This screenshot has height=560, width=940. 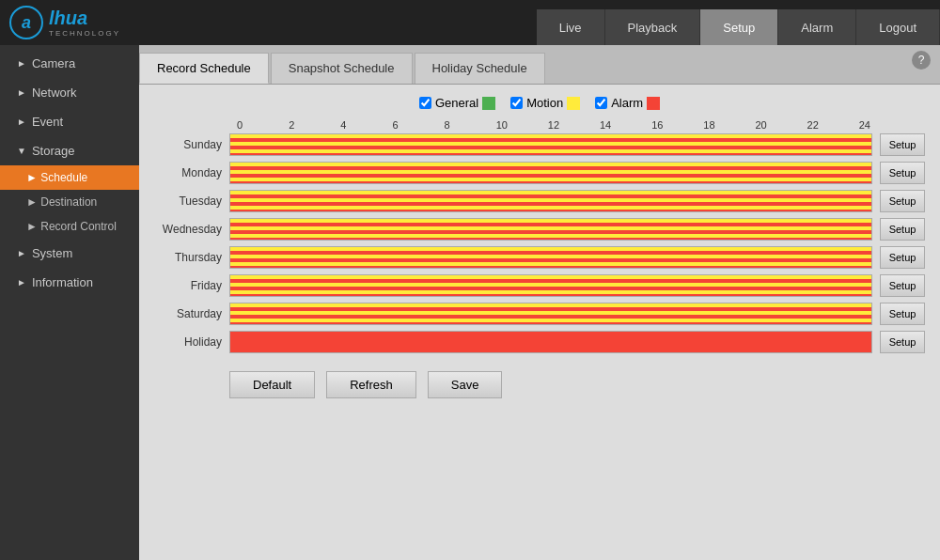 I want to click on table-row: Tuesday Setup, so click(x=540, y=201).